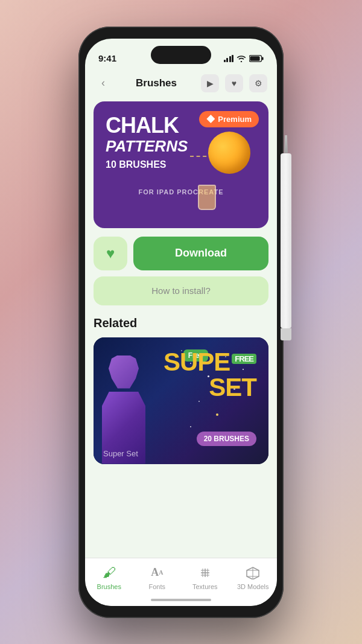 The height and width of the screenshot is (644, 362). I want to click on video-icon: ▶, so click(210, 83).